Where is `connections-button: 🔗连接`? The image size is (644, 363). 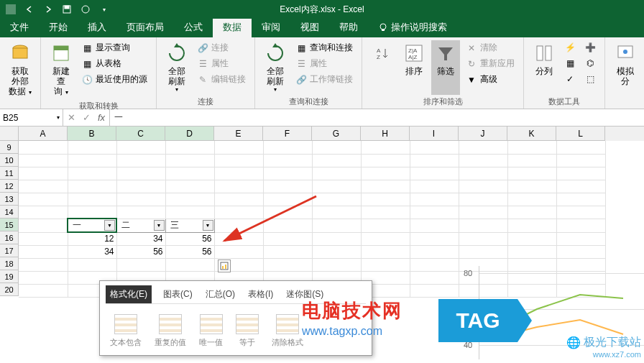 connections-button: 🔗连接 is located at coordinates (221, 47).